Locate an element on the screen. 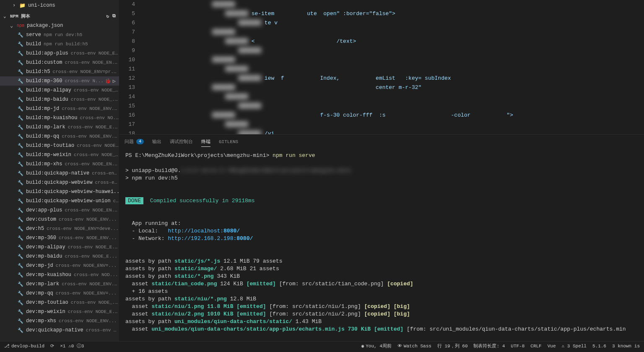  encoding: UTF-8 is located at coordinates (517, 346).